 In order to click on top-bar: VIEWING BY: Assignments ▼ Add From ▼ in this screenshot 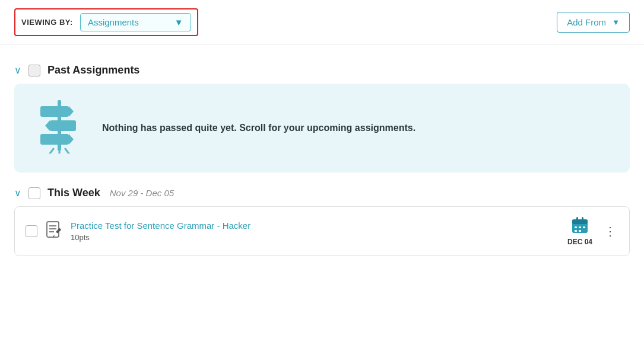, I will do `click(322, 23)`.